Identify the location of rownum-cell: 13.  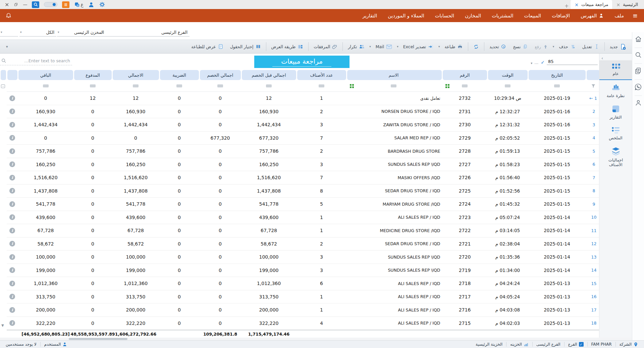
(593, 257).